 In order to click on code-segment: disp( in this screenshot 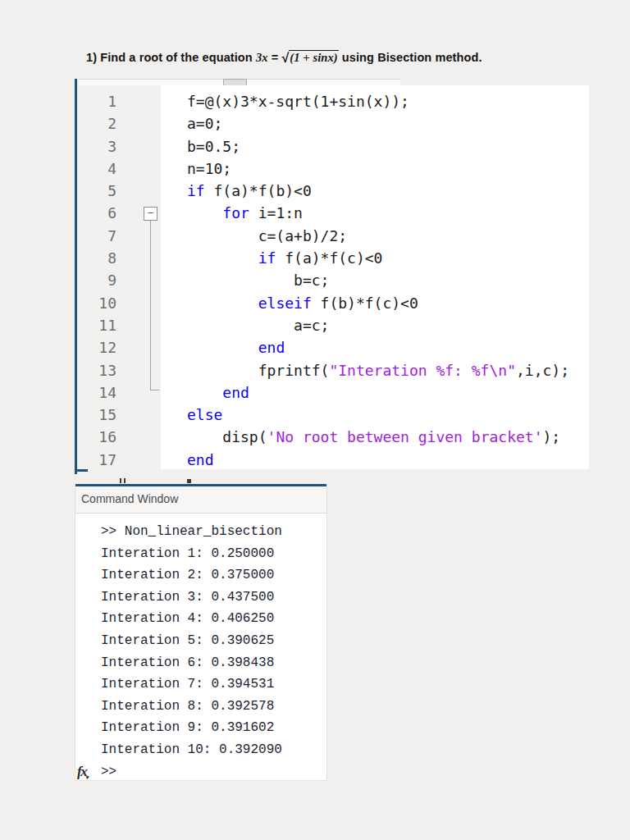, I will do `click(227, 436)`.